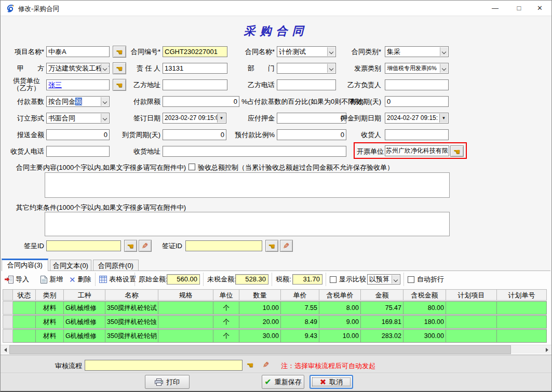  Describe the element at coordinates (222, 279) in the screenshot. I see `untaxed-amount-label: 未税金额:` at that location.